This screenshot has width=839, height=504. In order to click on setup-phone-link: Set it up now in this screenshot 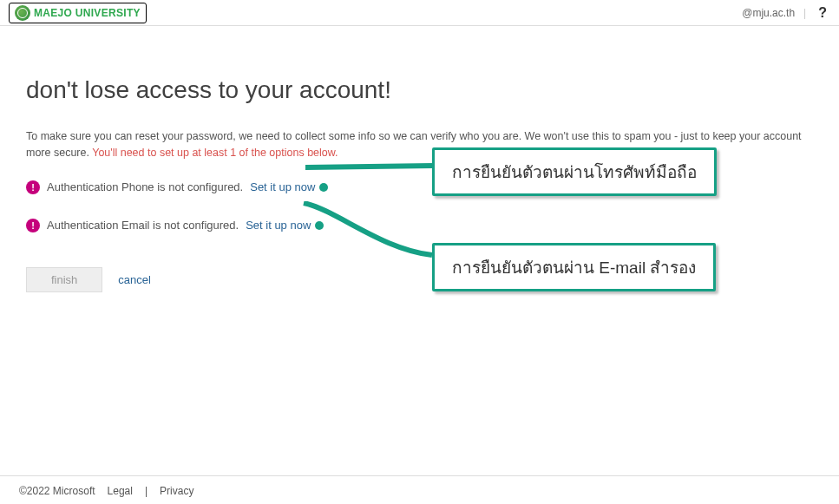, I will do `click(283, 187)`.